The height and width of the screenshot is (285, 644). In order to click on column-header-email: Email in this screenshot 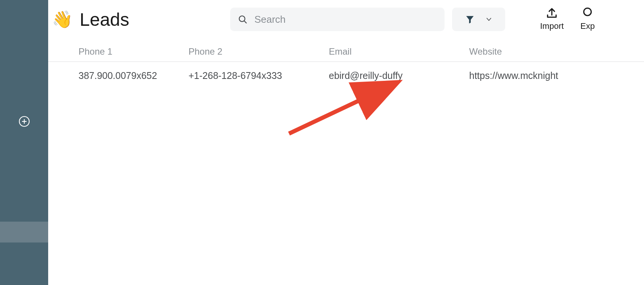, I will do `click(399, 52)`.